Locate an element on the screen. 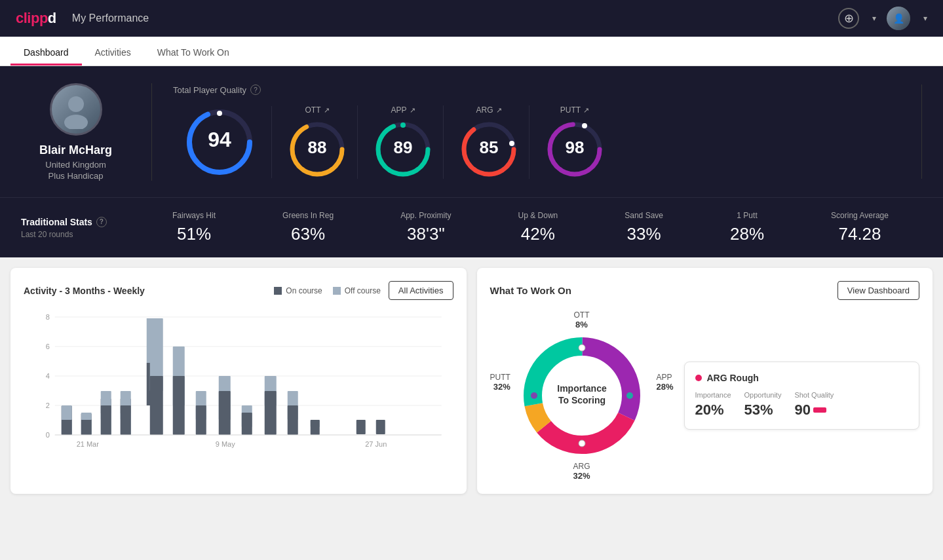  stats-label: Traditional Stats ? Last 20 rounds is located at coordinates (80, 228).